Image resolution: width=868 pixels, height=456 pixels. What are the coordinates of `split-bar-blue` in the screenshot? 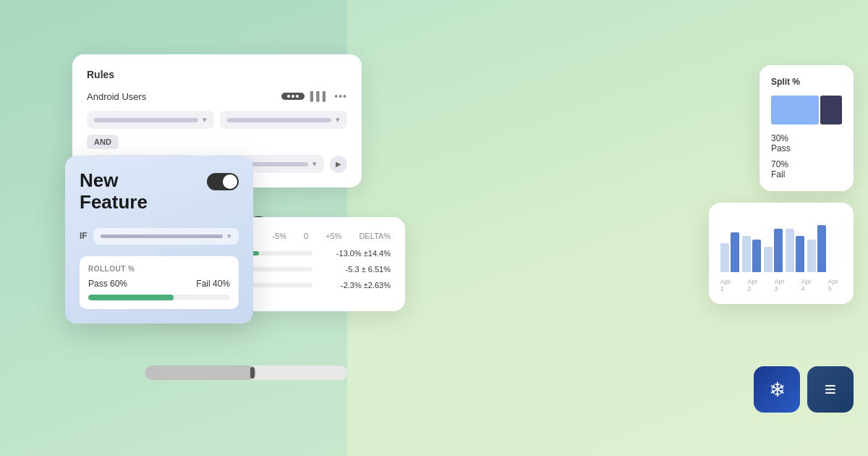 It's located at (795, 110).